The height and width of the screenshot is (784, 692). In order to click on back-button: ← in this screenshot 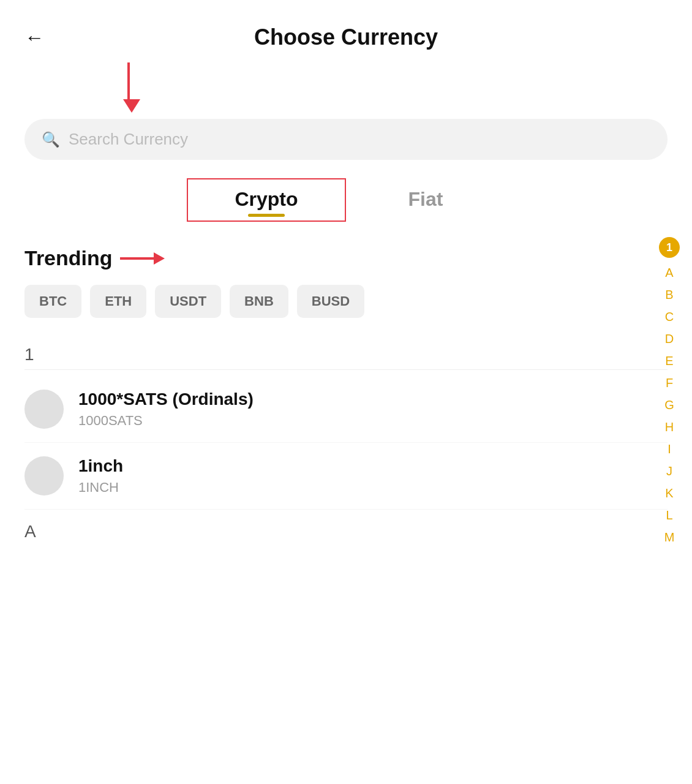, I will do `click(34, 37)`.